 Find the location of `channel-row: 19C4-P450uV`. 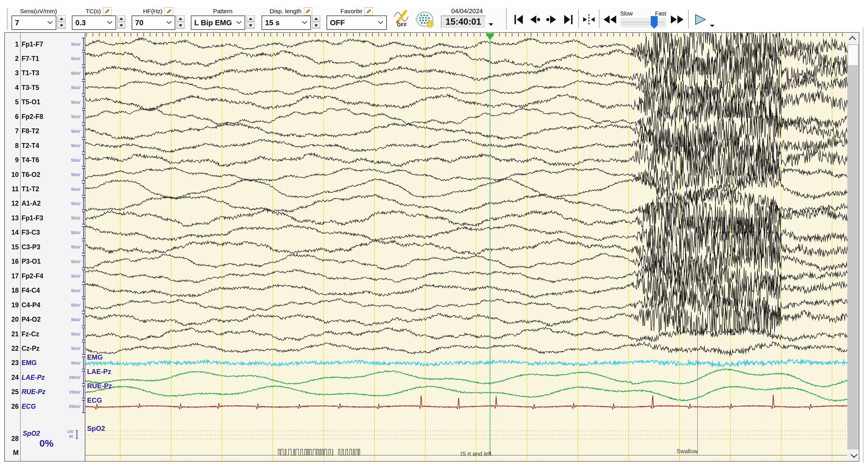

channel-row: 19C4-P450uV is located at coordinates (45, 305).